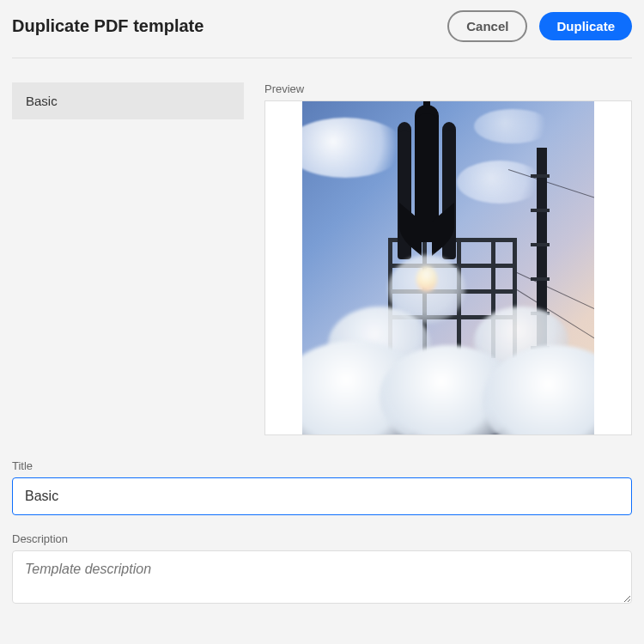 Image resolution: width=644 pixels, height=644 pixels. Describe the element at coordinates (322, 577) in the screenshot. I see `description-textarea` at that location.